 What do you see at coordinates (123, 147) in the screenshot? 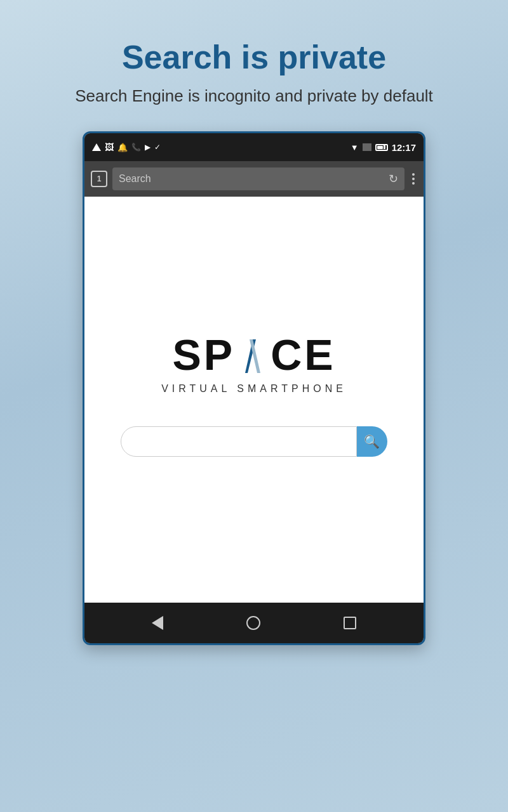
I see `profile-icon: 🔔` at bounding box center [123, 147].